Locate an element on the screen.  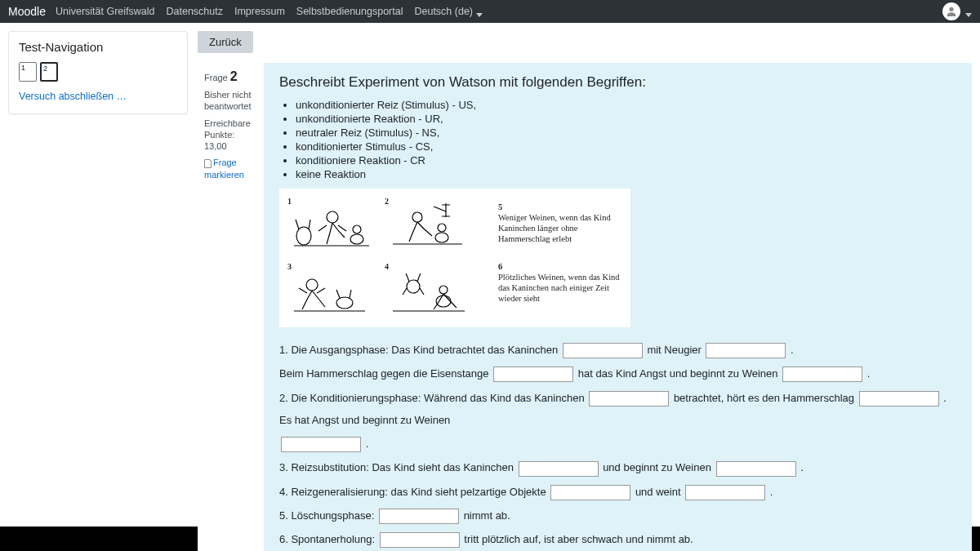
line-text: betrachtet, hört es den Hammerschlag is located at coordinates (764, 398).